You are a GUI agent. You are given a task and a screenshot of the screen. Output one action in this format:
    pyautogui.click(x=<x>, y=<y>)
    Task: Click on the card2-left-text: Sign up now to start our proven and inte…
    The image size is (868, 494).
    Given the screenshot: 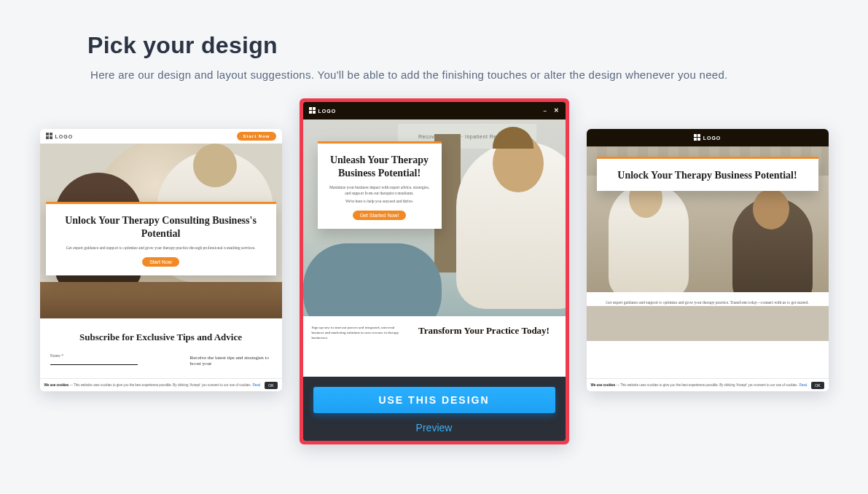 What is the action you would take?
    pyautogui.click(x=356, y=332)
    